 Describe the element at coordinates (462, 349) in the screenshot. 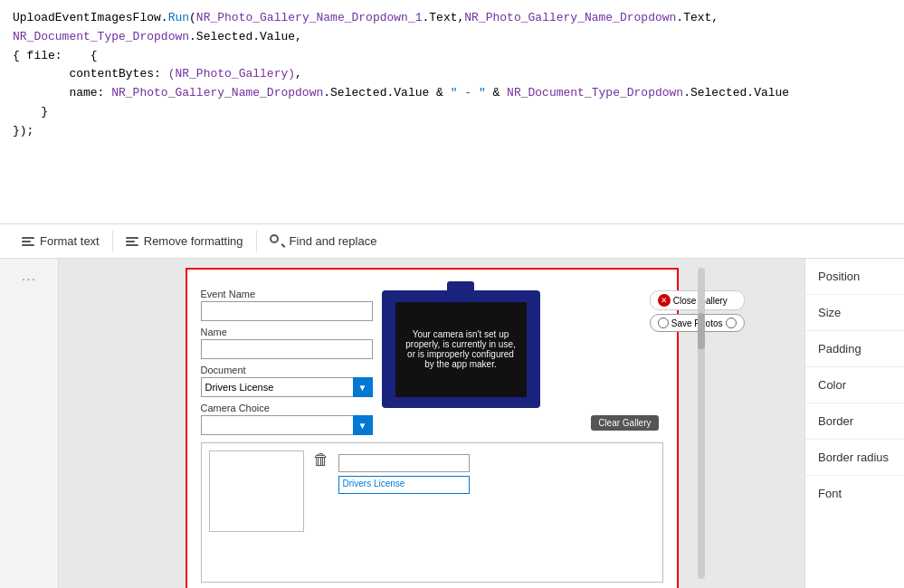

I see `camera-inner: Your camera isn't set up properly, is cu…` at that location.